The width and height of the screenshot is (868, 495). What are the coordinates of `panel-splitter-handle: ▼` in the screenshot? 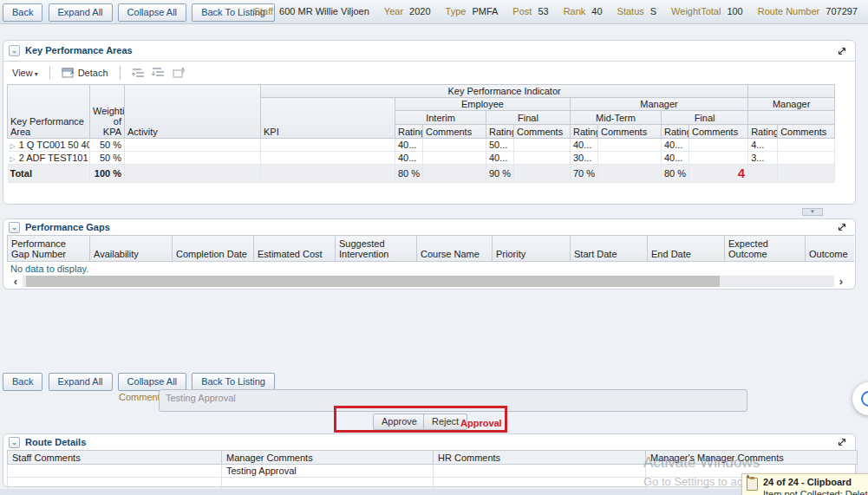 It's located at (813, 212).